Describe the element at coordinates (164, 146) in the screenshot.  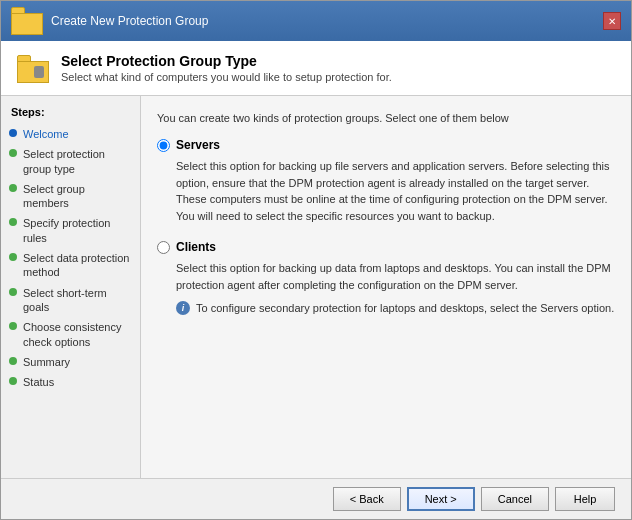
I see `servers-radio` at that location.